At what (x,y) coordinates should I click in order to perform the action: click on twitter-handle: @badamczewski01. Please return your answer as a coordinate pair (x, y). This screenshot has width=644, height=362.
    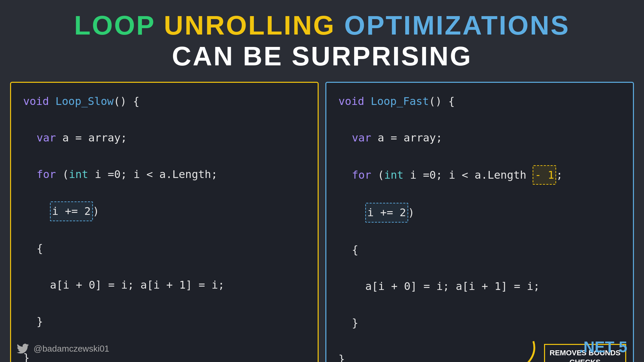
    Looking at the image, I should click on (71, 349).